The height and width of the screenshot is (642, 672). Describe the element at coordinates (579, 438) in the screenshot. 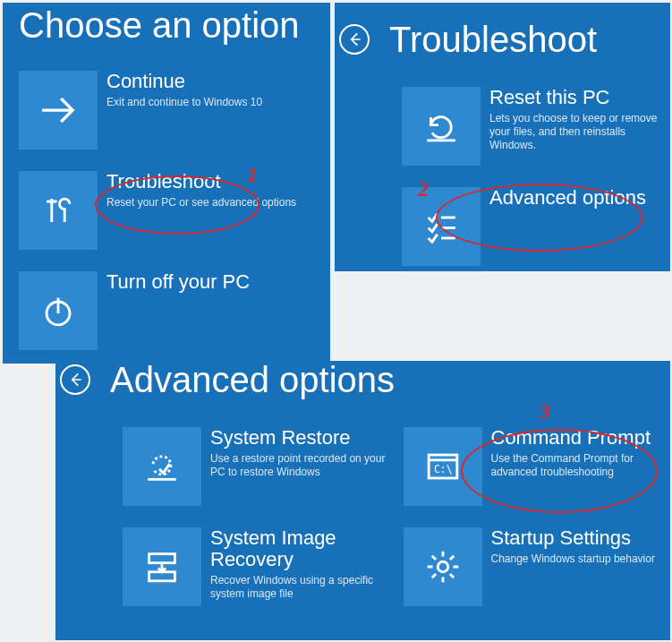

I see `tile-title: Command Prompt` at that location.